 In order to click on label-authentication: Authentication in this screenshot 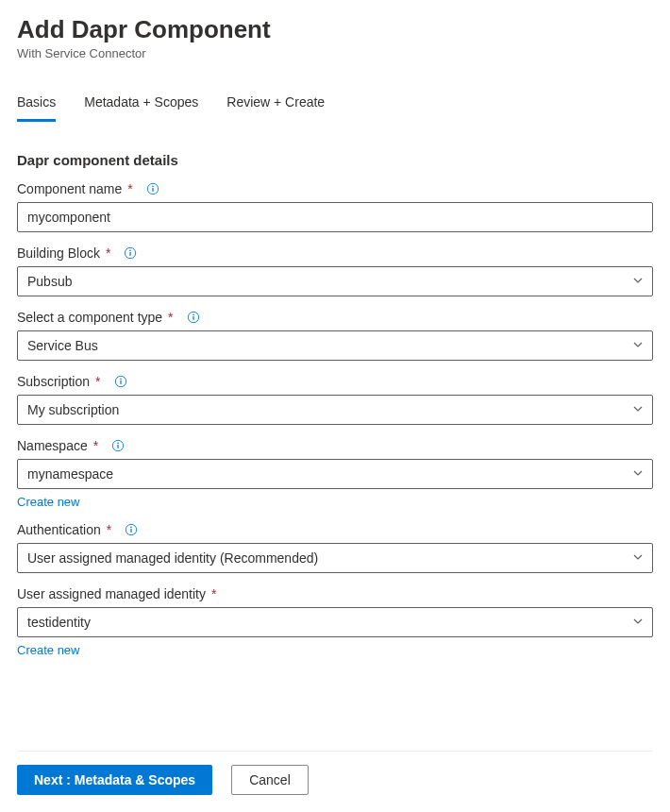, I will do `click(59, 530)`.